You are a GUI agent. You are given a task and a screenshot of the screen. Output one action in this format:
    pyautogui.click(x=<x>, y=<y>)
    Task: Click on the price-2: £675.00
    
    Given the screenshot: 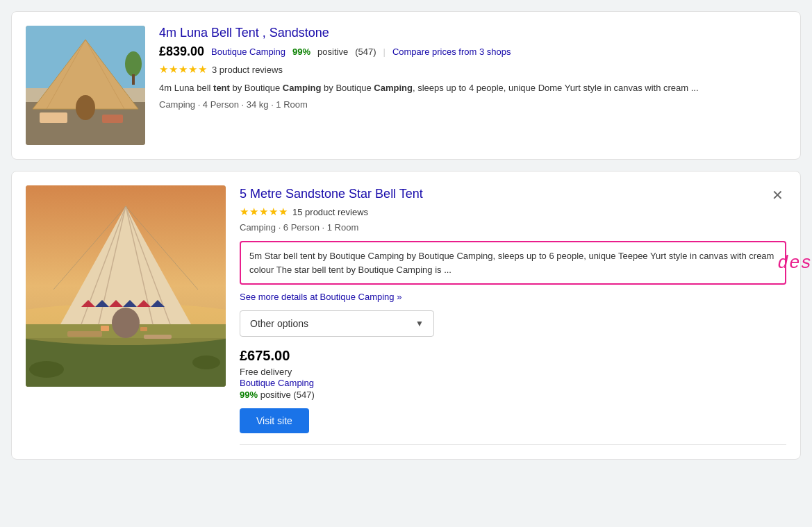 What is the action you would take?
    pyautogui.click(x=513, y=355)
    